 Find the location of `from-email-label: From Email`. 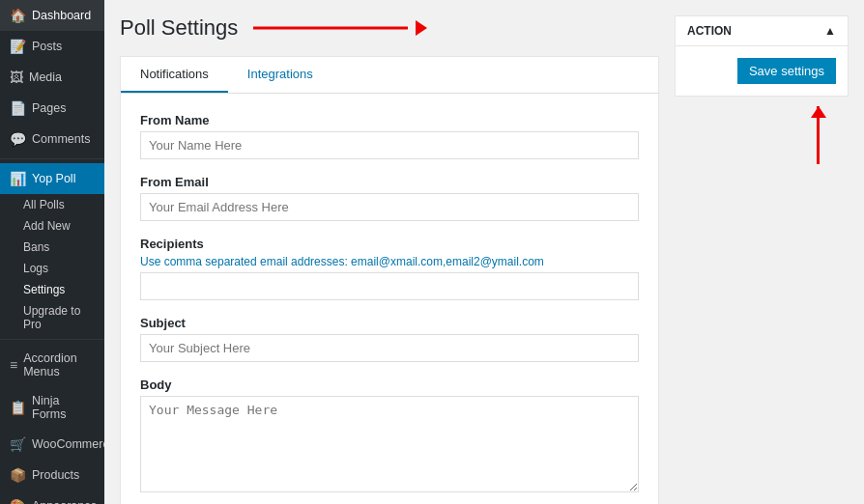

from-email-label: From Email is located at coordinates (389, 182).